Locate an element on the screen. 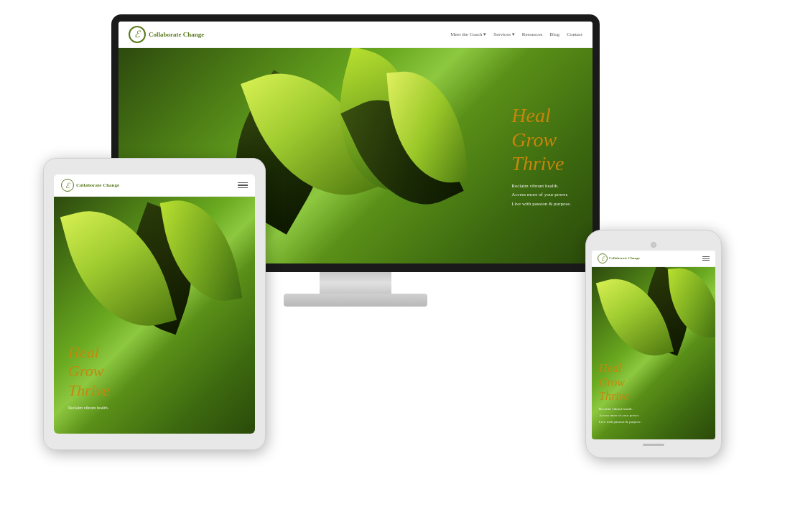 The width and height of the screenshot is (790, 532). monitor-hero-subtitle: Reclaim vibrant health. Access more of y… is located at coordinates (542, 195).